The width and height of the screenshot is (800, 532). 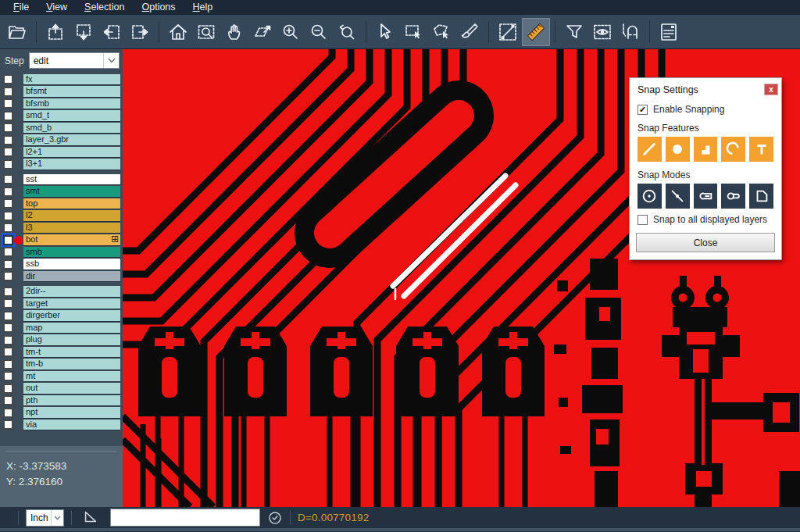 I want to click on layer-row: dir, so click(x=61, y=277).